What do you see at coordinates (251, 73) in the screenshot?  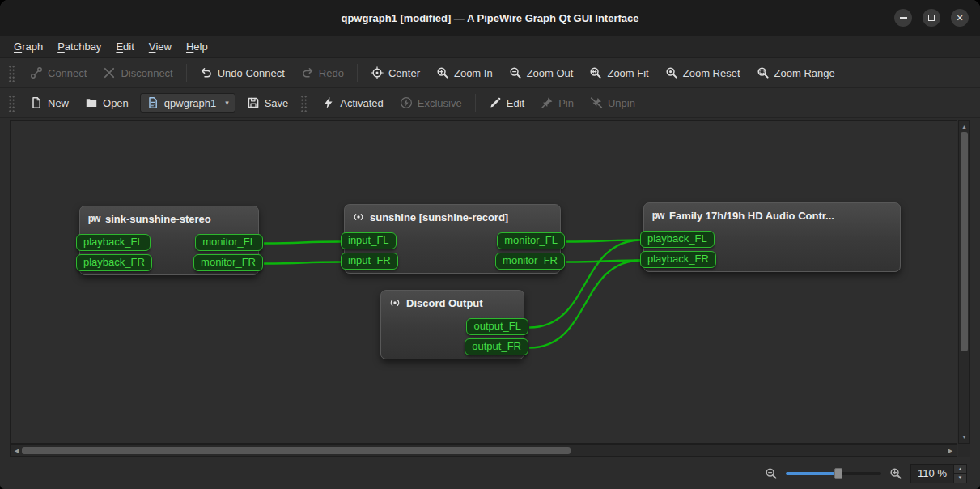 I see `toolbar-label: Undo Connect` at bounding box center [251, 73].